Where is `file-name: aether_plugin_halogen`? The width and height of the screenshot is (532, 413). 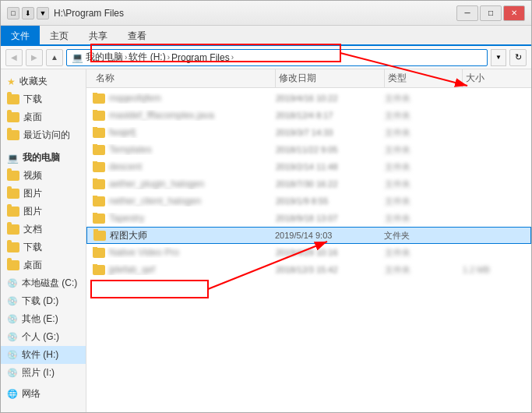 file-name: aether_plugin_halogen is located at coordinates (184, 184).